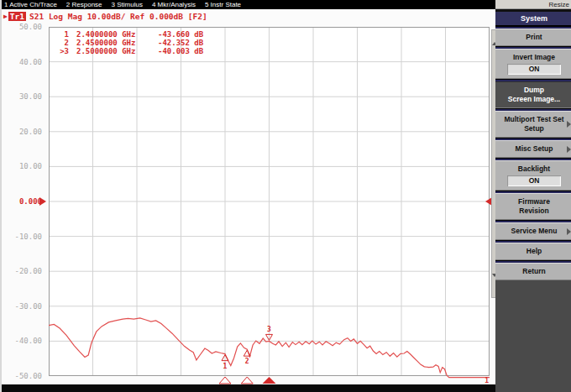 The height and width of the screenshot is (392, 571). Describe the element at coordinates (533, 95) in the screenshot. I see `softkey-dump-screen-image: DumpScreen Image...` at that location.